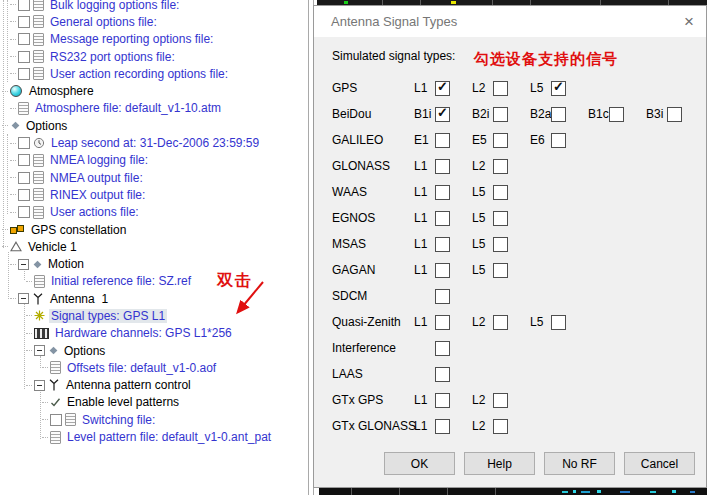 This screenshot has height=495, width=707. What do you see at coordinates (454, 2) in the screenshot?
I see `yellow-indicator` at bounding box center [454, 2].